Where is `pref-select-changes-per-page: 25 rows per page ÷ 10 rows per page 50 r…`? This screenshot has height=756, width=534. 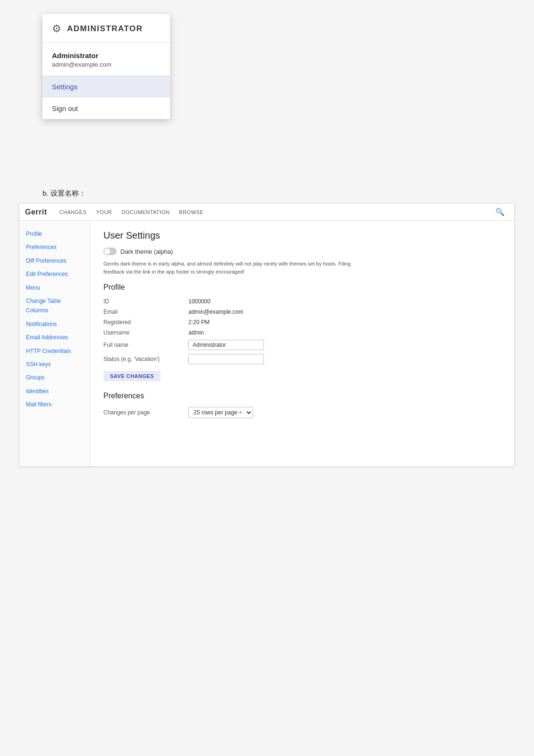
pref-select-changes-per-page: 25 rows per page ÷ 10 rows per page 50 r… is located at coordinates (221, 412).